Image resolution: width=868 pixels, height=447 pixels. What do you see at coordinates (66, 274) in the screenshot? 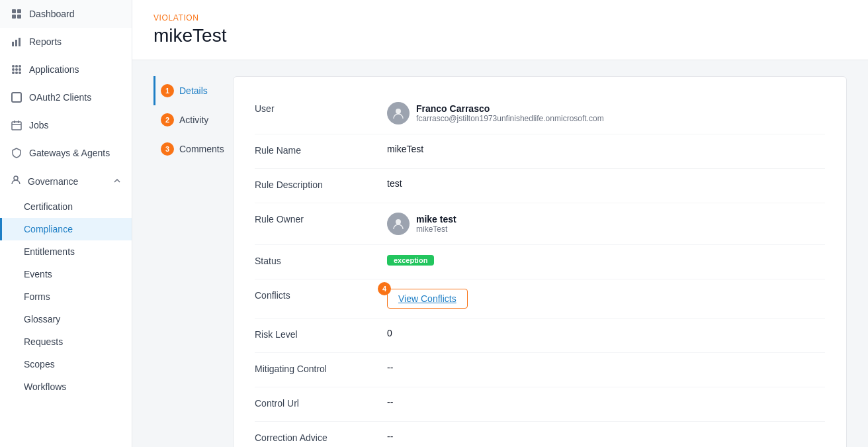
I see `sidebar-sub-events: Events` at bounding box center [66, 274].